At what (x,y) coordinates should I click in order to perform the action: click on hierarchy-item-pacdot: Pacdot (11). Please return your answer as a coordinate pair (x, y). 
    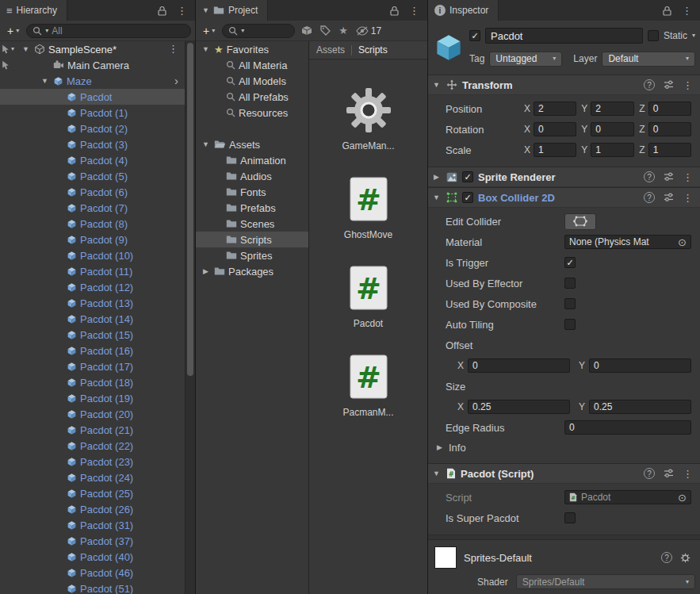
    Looking at the image, I should click on (92, 271).